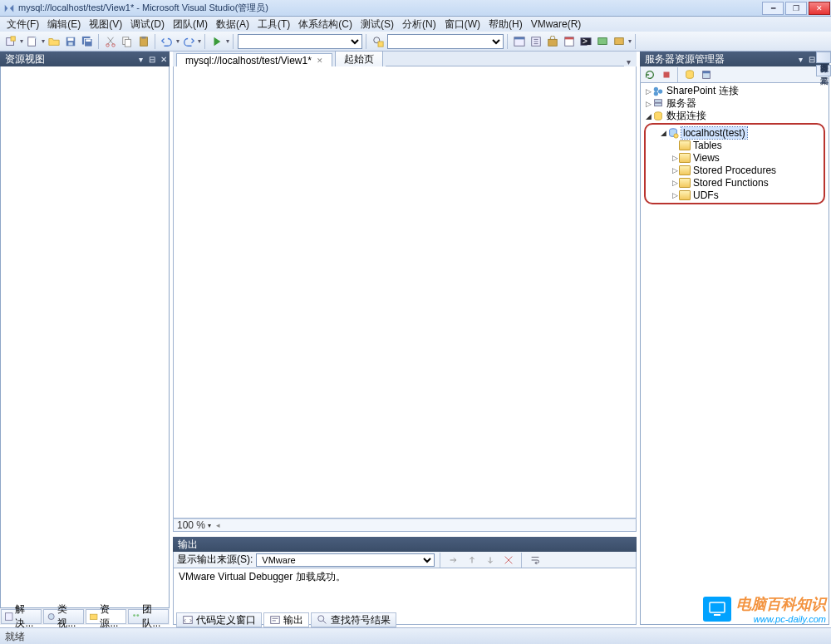 This screenshot has height=644, width=831. Describe the element at coordinates (85, 59) in the screenshot. I see `resource-view-header: 资源视图 ▾ ⊟ ✕` at that location.